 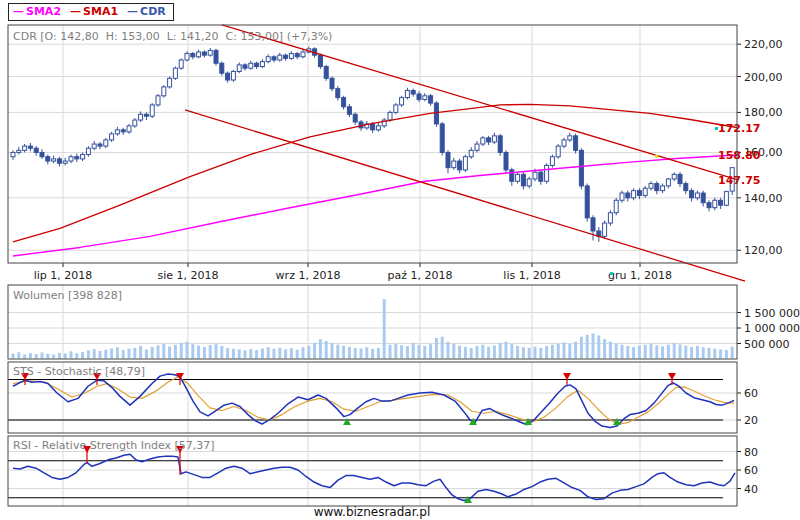 What do you see at coordinates (772, 314) in the screenshot?
I see `svg-text: 1 500 000` at bounding box center [772, 314].